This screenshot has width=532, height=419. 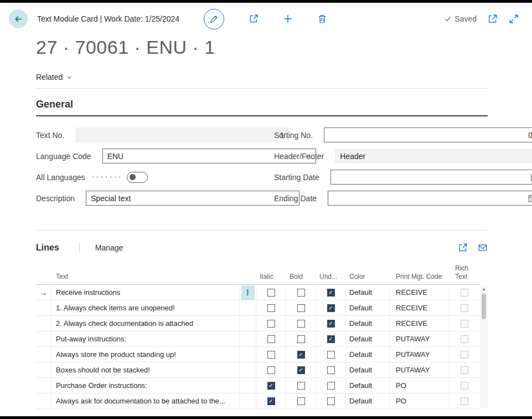 I want to click on edit-button, so click(x=214, y=19).